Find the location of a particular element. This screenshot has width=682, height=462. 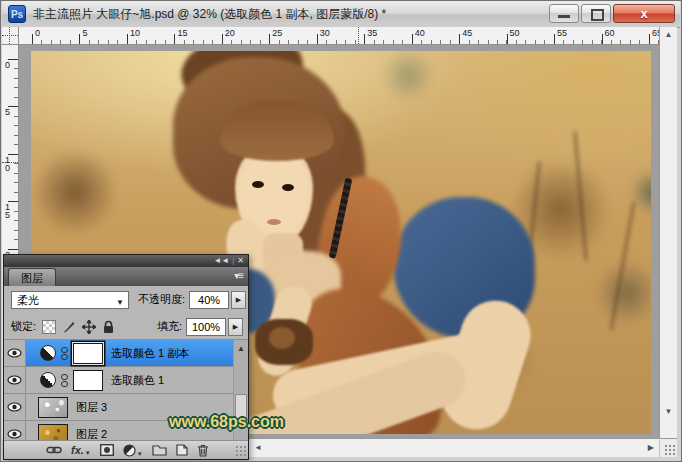

panel-mini-titlebar: ◄◄|✕ is located at coordinates (126, 261).